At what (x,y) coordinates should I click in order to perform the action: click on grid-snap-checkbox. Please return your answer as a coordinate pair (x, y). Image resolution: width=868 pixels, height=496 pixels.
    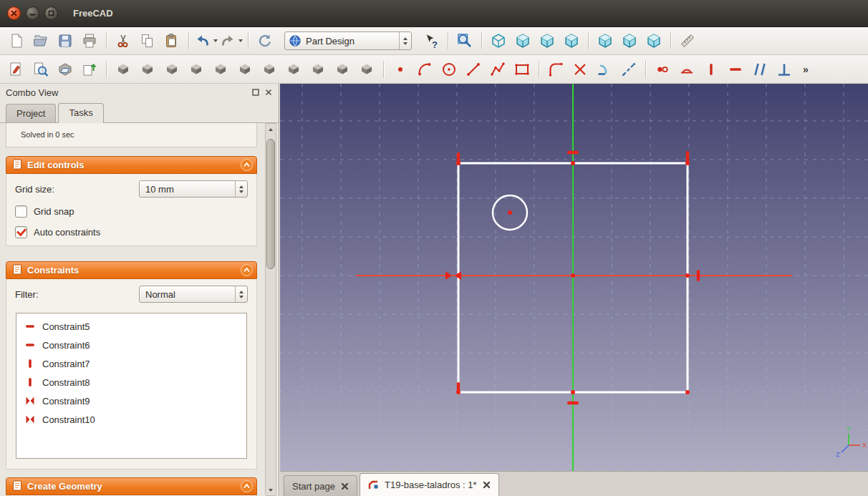
    Looking at the image, I should click on (21, 212).